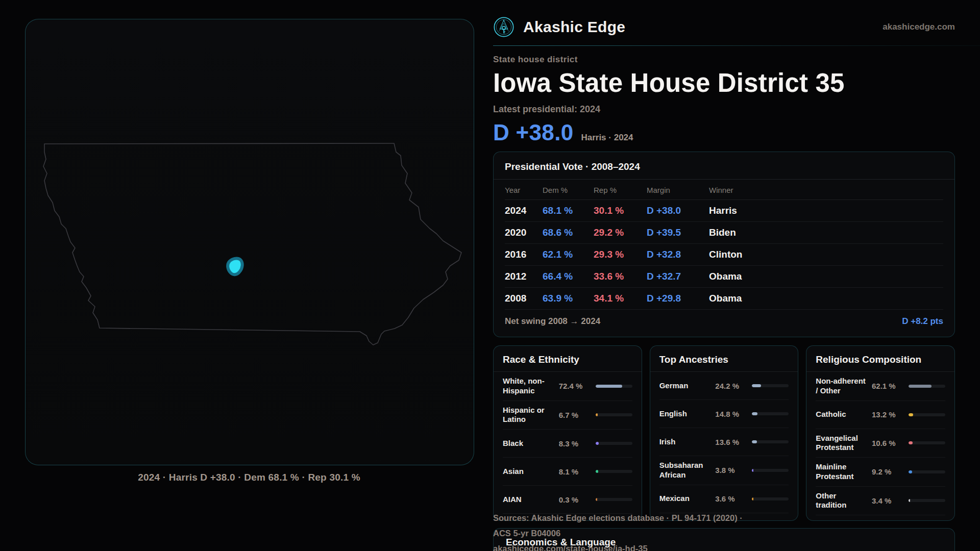 The image size is (980, 551). Describe the element at coordinates (888, 386) in the screenshot. I see `demographic-value: 62.1 %` at that location.